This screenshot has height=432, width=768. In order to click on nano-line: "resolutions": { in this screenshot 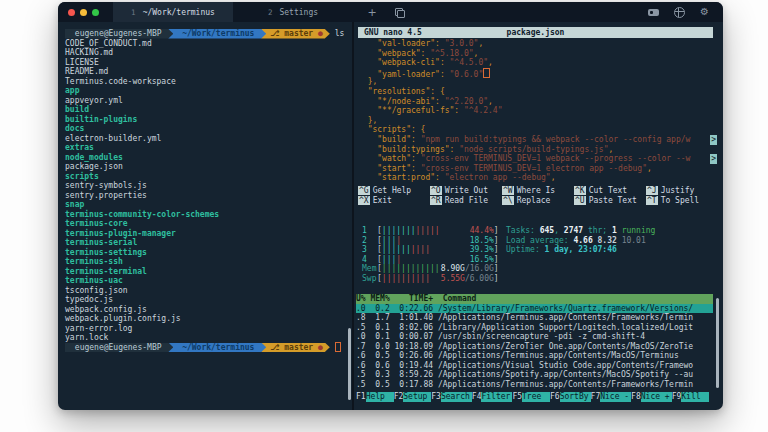, I will do `click(538, 92)`.